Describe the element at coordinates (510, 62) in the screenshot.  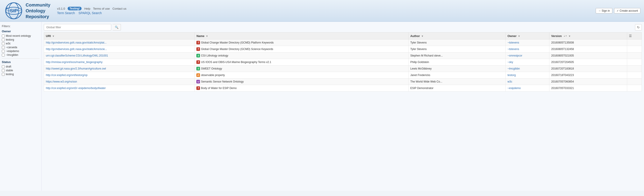
I see `owner-link: ~sky` at that location.